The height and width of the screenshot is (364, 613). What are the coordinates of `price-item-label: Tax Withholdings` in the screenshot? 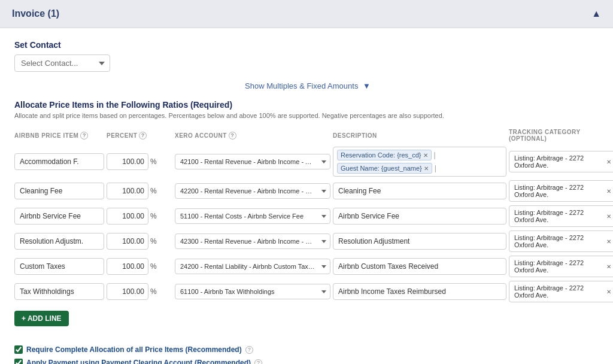 It's located at (59, 292).